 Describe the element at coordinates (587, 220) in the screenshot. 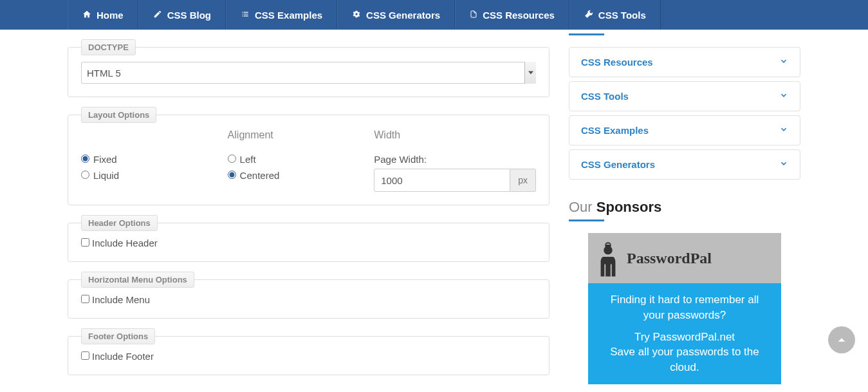

I see `sponsors-underline` at that location.